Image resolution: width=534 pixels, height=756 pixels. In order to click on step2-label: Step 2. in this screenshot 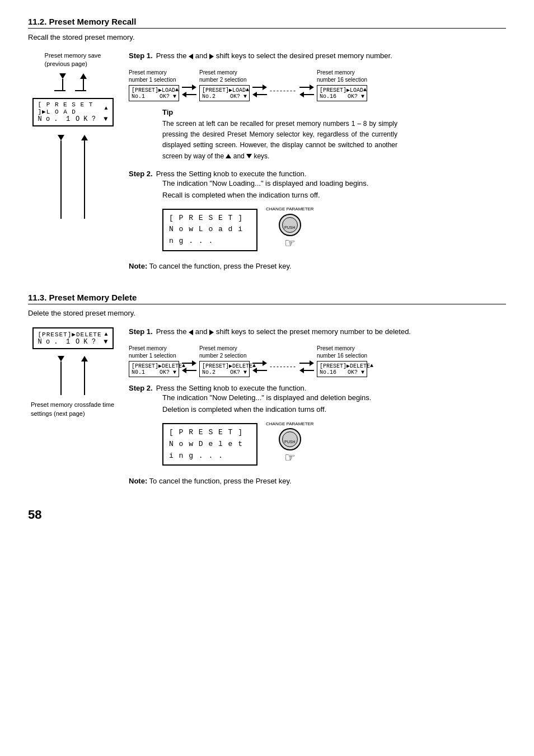, I will do `click(141, 173)`.